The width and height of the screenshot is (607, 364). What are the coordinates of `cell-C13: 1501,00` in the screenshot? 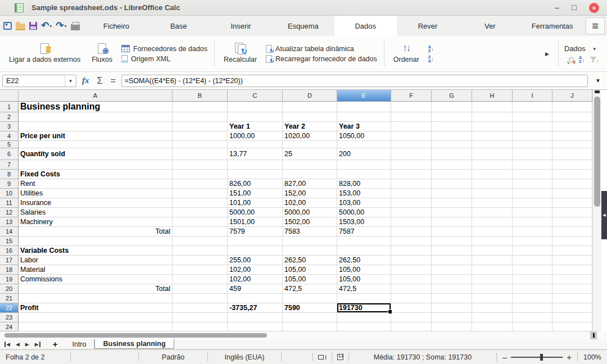 It's located at (255, 222).